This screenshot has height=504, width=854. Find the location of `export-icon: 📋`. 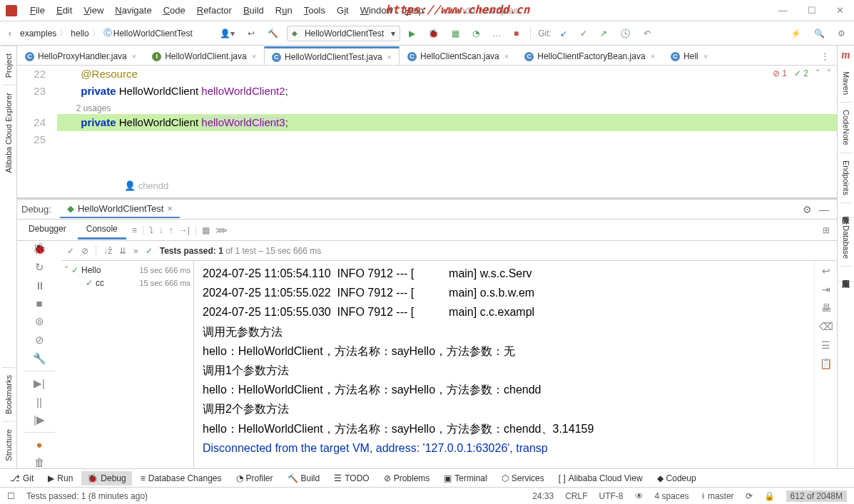

export-icon: 📋 is located at coordinates (826, 364).